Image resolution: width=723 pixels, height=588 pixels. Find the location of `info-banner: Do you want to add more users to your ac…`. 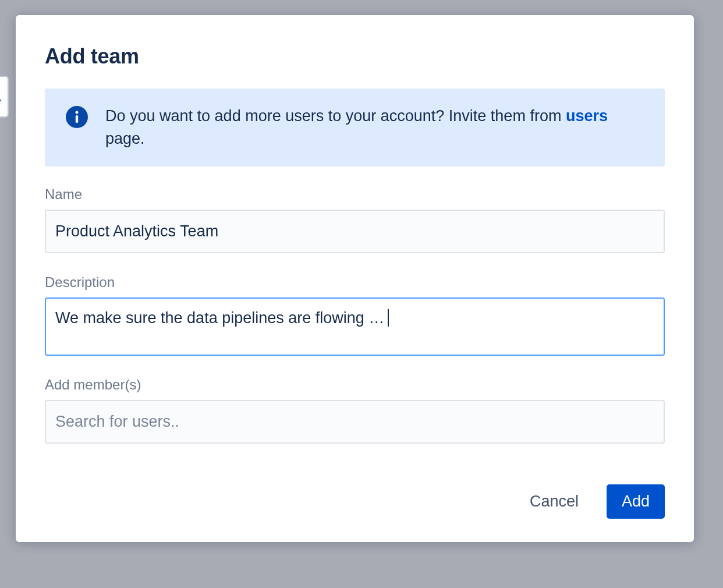

info-banner: Do you want to add more users to your ac… is located at coordinates (355, 127).